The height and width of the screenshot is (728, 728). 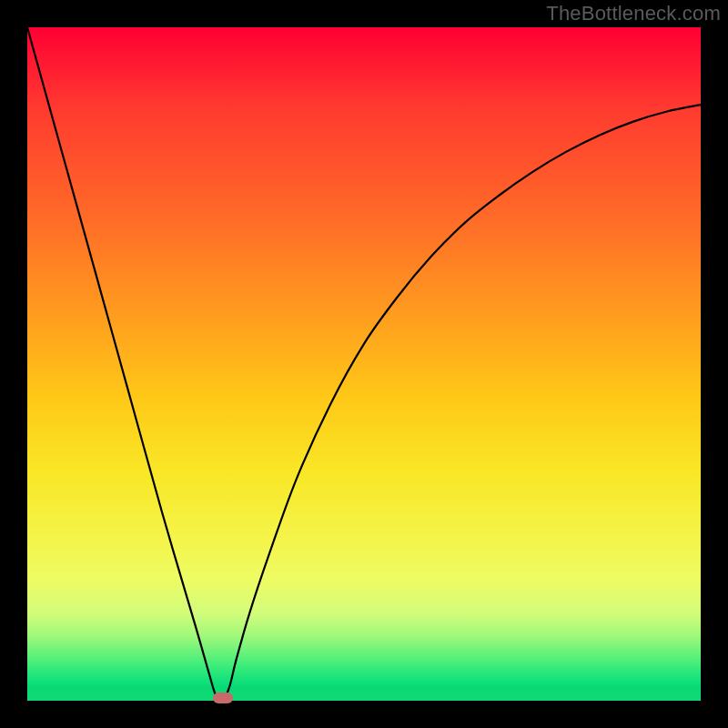 I want to click on watermark-text: TheBottleneck.com, so click(x=633, y=14).